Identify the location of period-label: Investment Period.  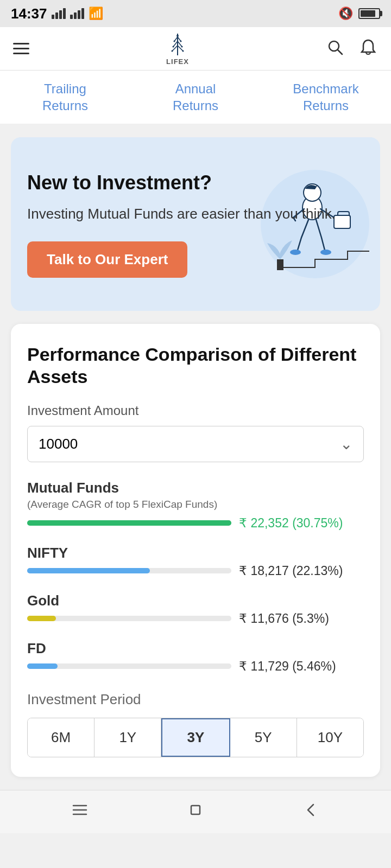
(195, 700).